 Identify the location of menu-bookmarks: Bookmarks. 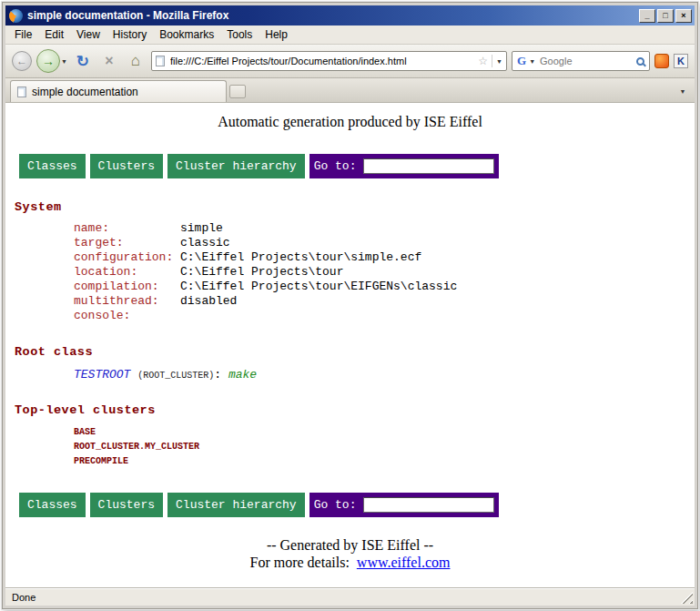
(187, 35).